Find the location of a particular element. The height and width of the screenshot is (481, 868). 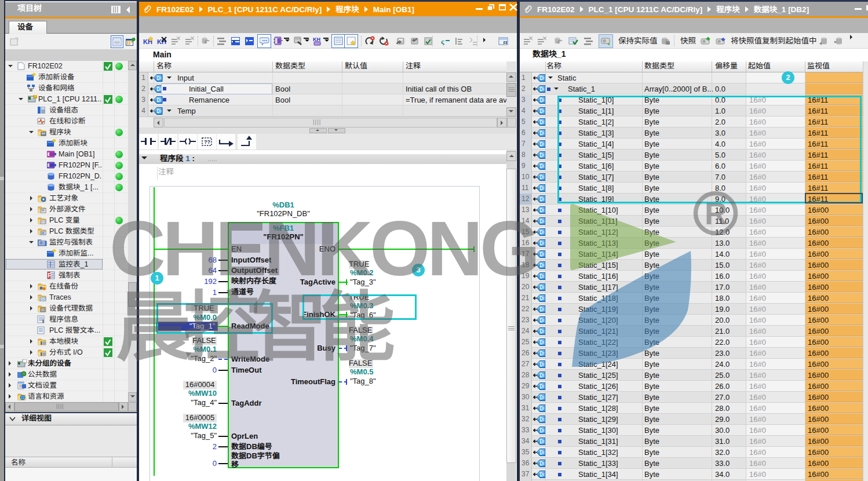

svg-text: F is located at coordinates (50, 276).